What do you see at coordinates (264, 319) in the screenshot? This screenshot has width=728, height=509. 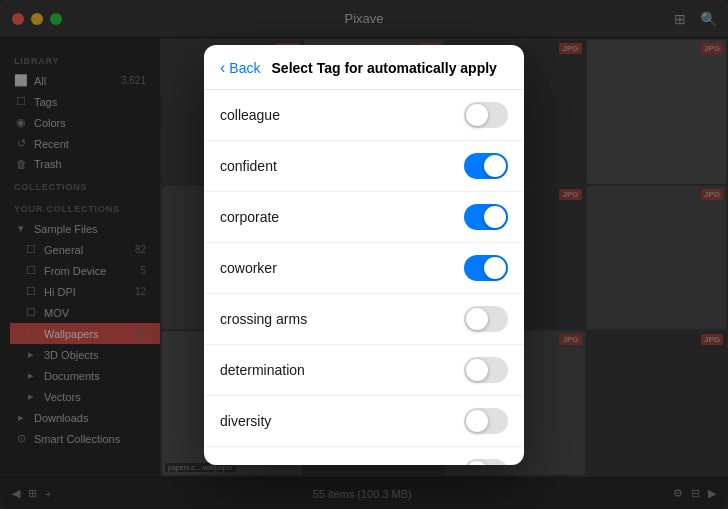 I see `tag-name-label: crossing arms` at bounding box center [264, 319].